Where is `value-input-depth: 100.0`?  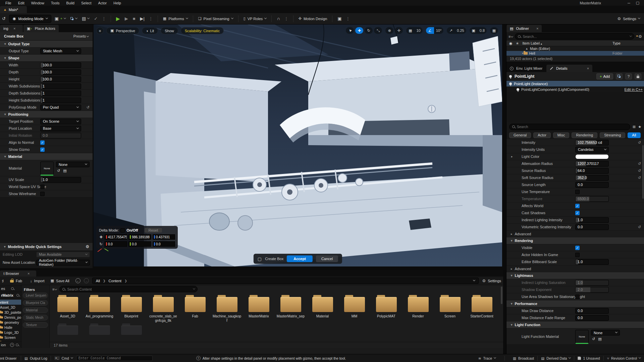
value-input-depth: 100.0 is located at coordinates (61, 72).